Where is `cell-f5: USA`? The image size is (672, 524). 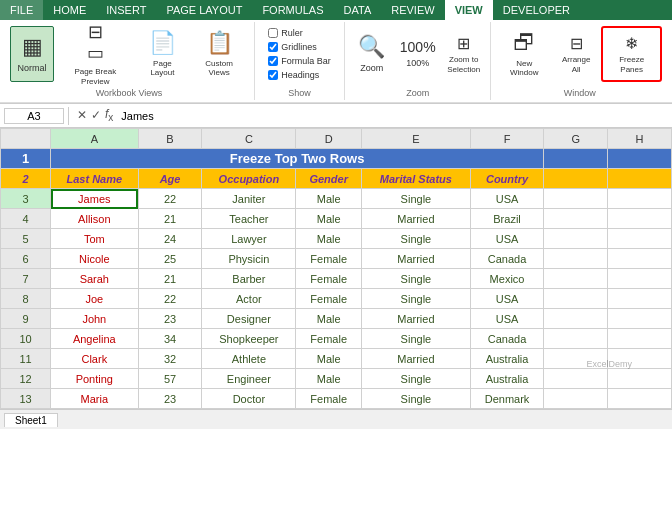
cell-f5: USA is located at coordinates (507, 239).